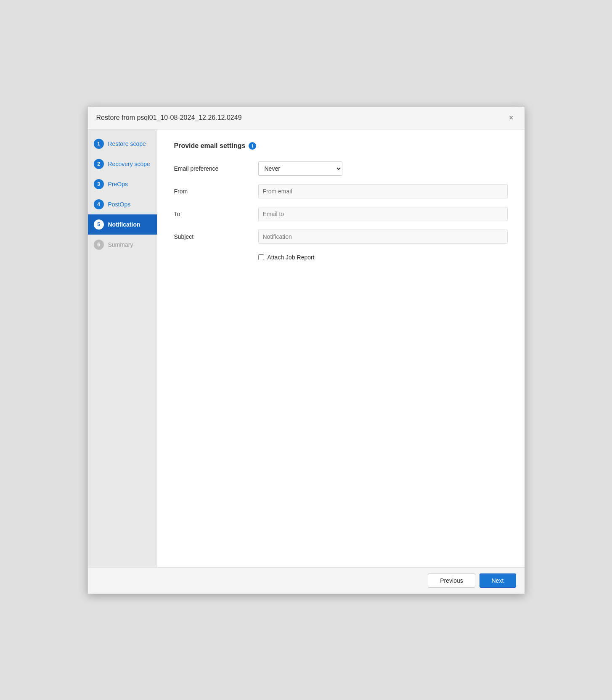 This screenshot has width=612, height=700. What do you see at coordinates (125, 225) in the screenshot?
I see `sidebar-label-notification: Notification` at bounding box center [125, 225].